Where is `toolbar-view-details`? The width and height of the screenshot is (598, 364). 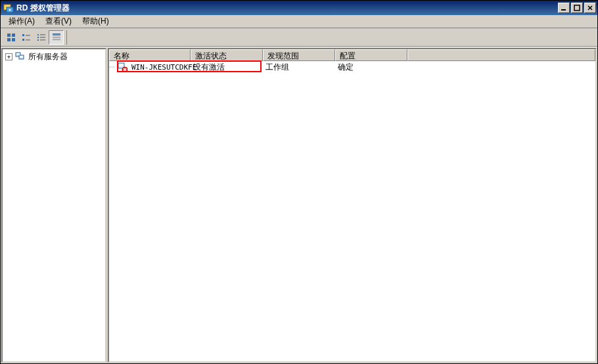
toolbar-view-details is located at coordinates (57, 37).